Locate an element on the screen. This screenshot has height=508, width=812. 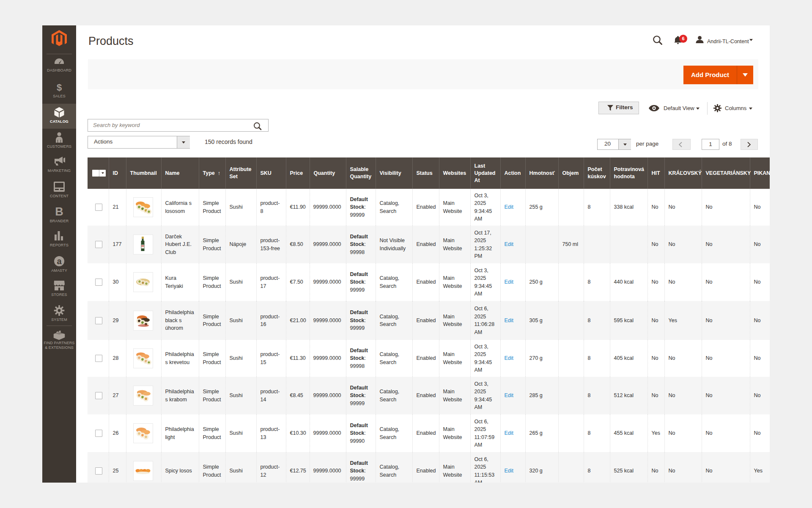
svg-text: B is located at coordinates (59, 212).